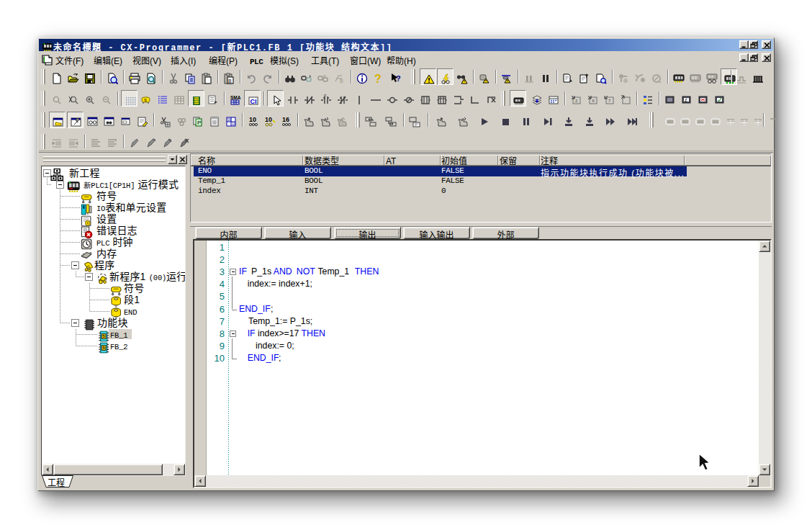 This screenshot has width=812, height=530. I want to click on svg-text: S, so click(145, 99).